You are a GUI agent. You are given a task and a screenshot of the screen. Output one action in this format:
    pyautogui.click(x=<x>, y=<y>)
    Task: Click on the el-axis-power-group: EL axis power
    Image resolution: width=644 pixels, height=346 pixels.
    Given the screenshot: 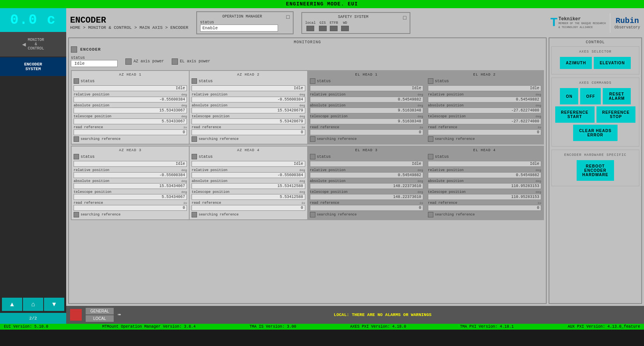 What is the action you would take?
    pyautogui.click(x=191, y=62)
    